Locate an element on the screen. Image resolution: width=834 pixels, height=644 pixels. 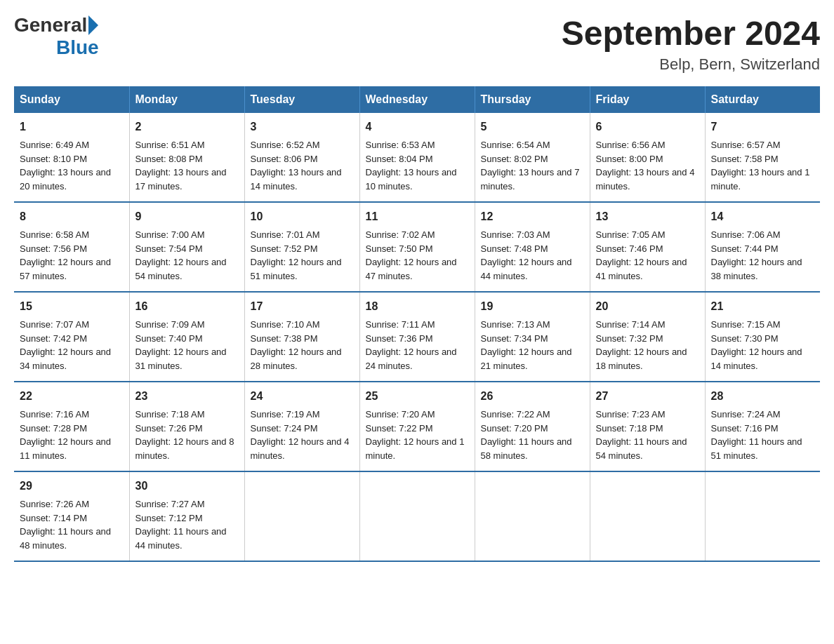
day-info: Sunrise: 7:00 AMSunset: 7:54 PMDaylight:… is located at coordinates (181, 255).